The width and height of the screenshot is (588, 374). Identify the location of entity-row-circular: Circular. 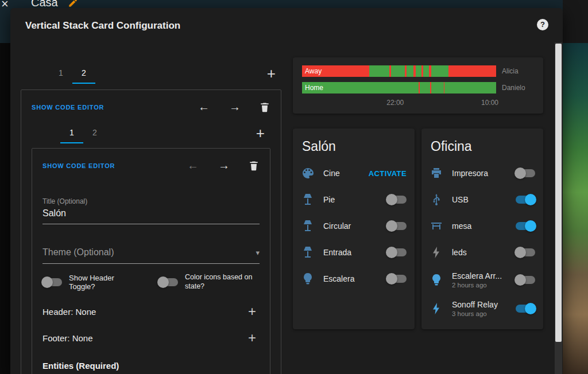
(354, 226).